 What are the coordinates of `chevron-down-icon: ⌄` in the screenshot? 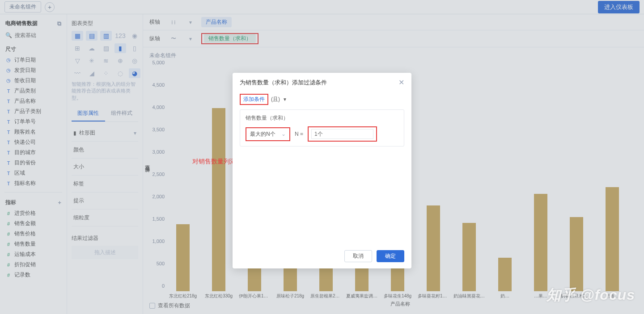 It's located at (284, 134).